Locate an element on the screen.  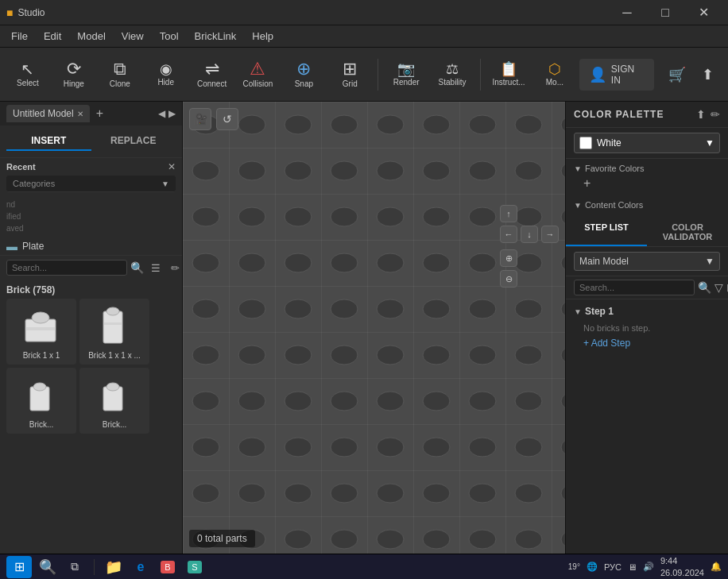
content-colors-header: ▼ Content Colors is located at coordinates (647, 205).